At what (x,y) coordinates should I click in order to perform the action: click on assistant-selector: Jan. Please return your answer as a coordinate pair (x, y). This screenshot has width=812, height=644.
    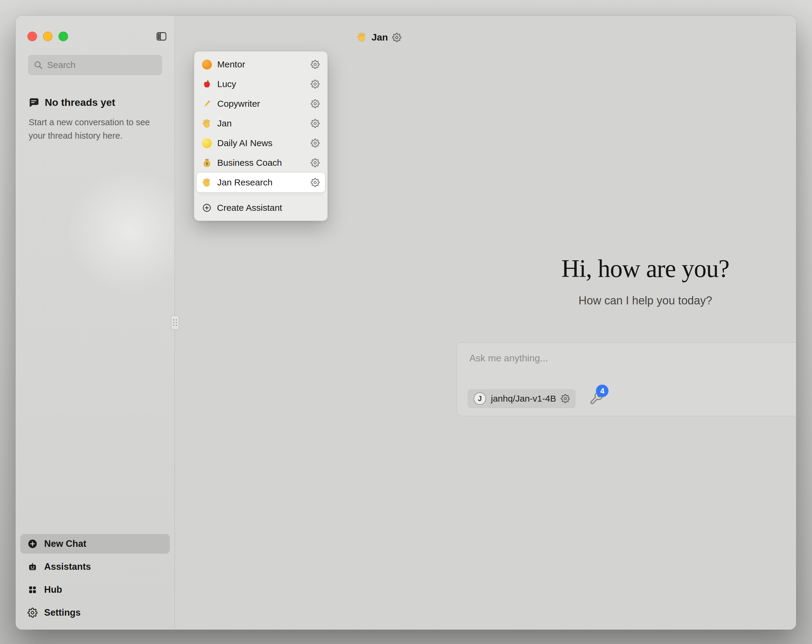
    Looking at the image, I should click on (379, 37).